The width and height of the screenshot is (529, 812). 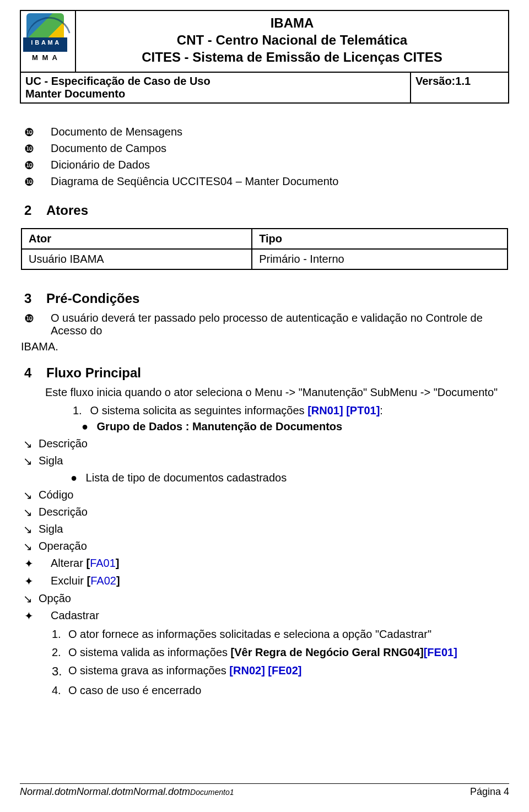 What do you see at coordinates (279, 165) in the screenshot?
I see `top-bullet-3-text: Dicionário de Dados` at bounding box center [279, 165].